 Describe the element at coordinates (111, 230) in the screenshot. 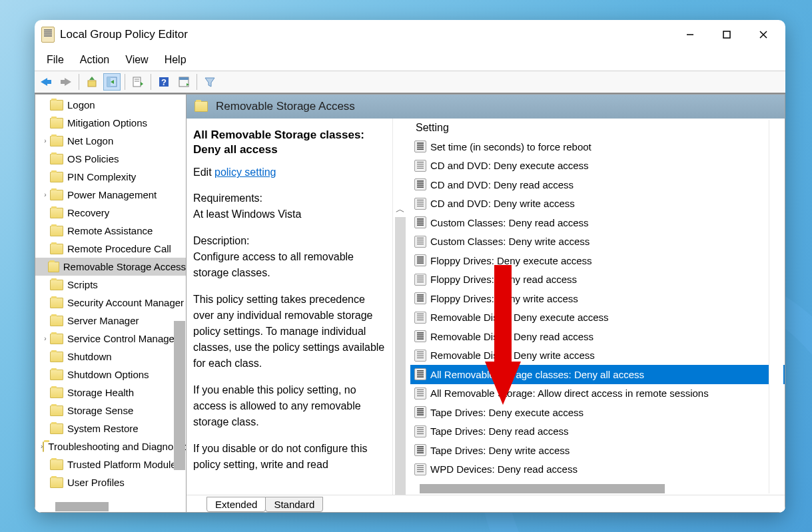

I see `tree-item: Remote Assistance` at that location.